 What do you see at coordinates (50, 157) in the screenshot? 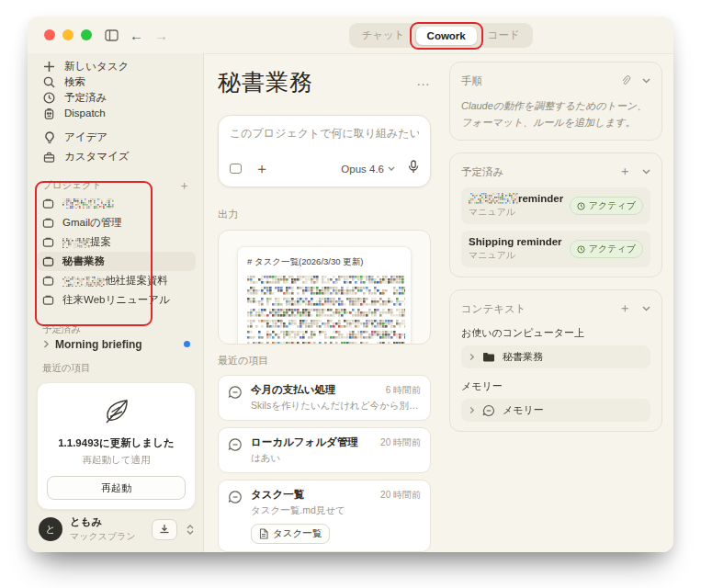
I see `briefcase-icon` at bounding box center [50, 157].